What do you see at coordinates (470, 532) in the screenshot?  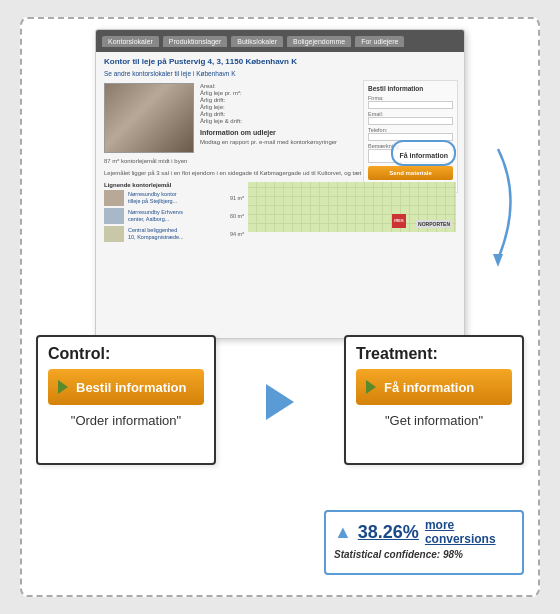 I see `stats-more-text: more conversions` at bounding box center [470, 532].